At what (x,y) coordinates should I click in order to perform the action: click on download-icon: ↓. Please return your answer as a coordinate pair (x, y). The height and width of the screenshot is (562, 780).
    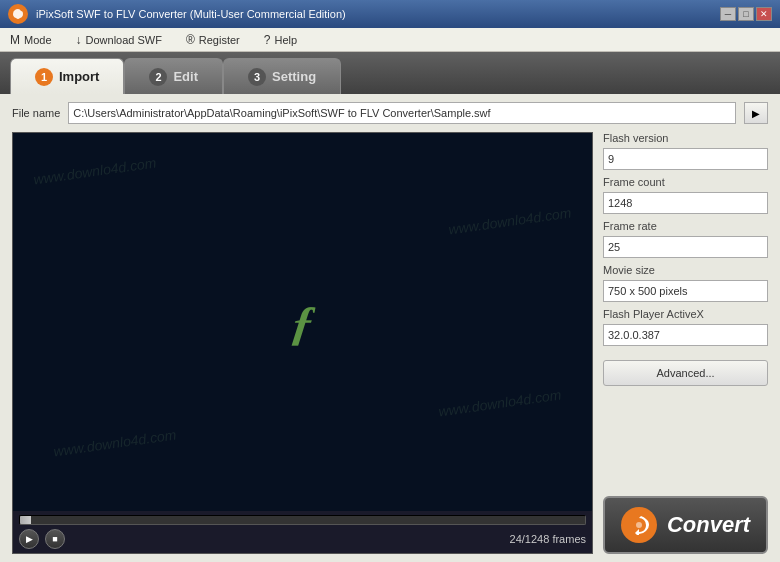
    Looking at the image, I should click on (79, 40).